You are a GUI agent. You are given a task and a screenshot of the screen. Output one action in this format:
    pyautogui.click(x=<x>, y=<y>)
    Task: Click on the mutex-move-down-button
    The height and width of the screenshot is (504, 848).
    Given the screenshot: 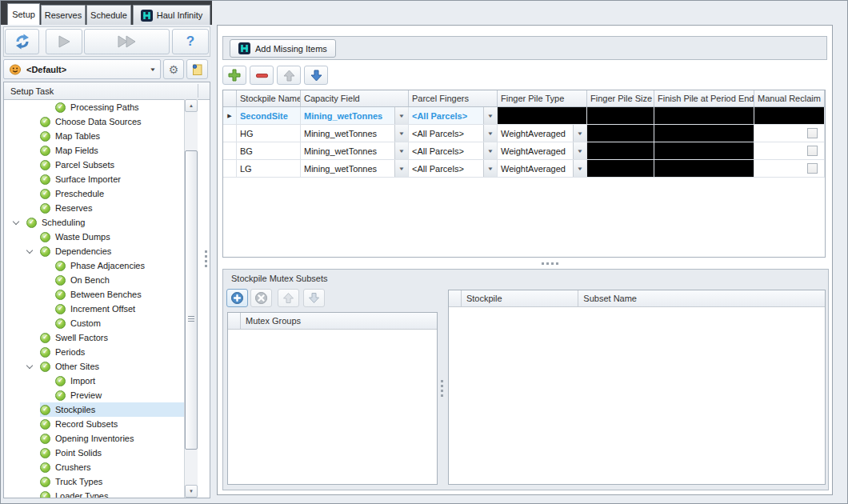 What is the action you would take?
    pyautogui.click(x=314, y=298)
    